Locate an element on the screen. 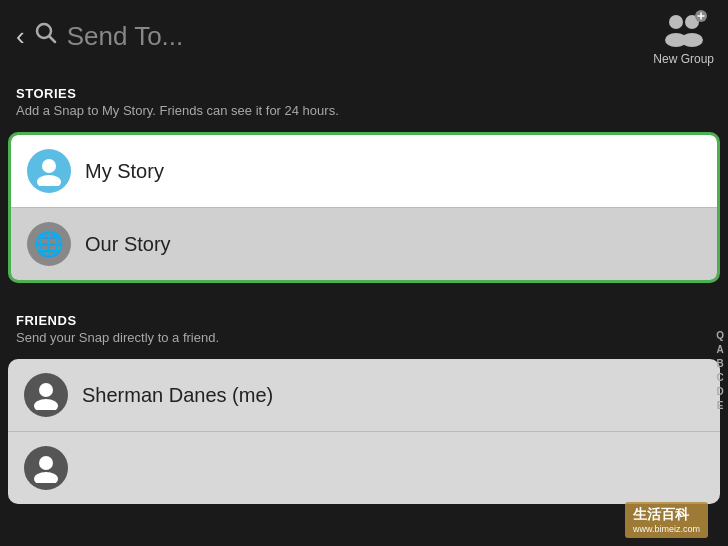 The width and height of the screenshot is (728, 546). our-story-item: 🌐 Our Story is located at coordinates (364, 244).